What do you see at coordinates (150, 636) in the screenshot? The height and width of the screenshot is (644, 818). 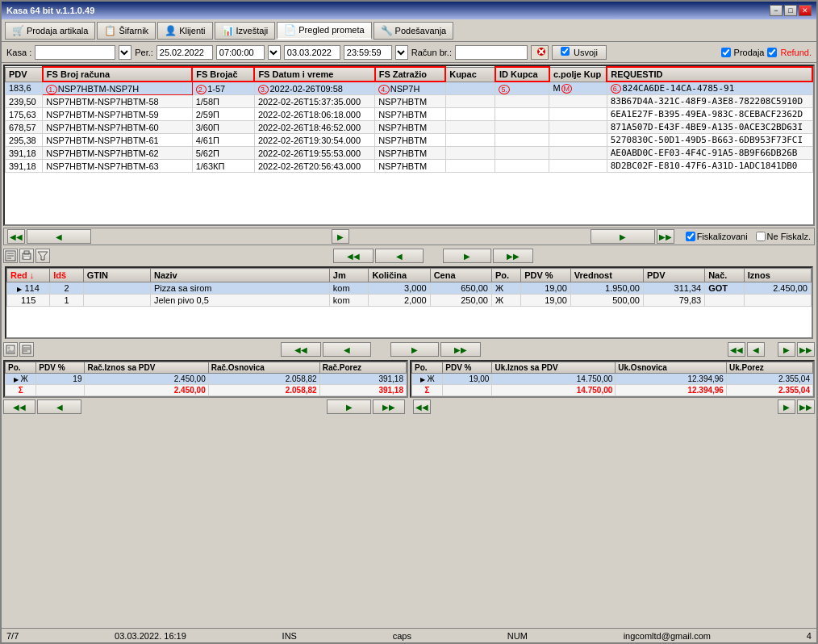 I see `status-date: 03.03.2022. 16:19` at bounding box center [150, 636].